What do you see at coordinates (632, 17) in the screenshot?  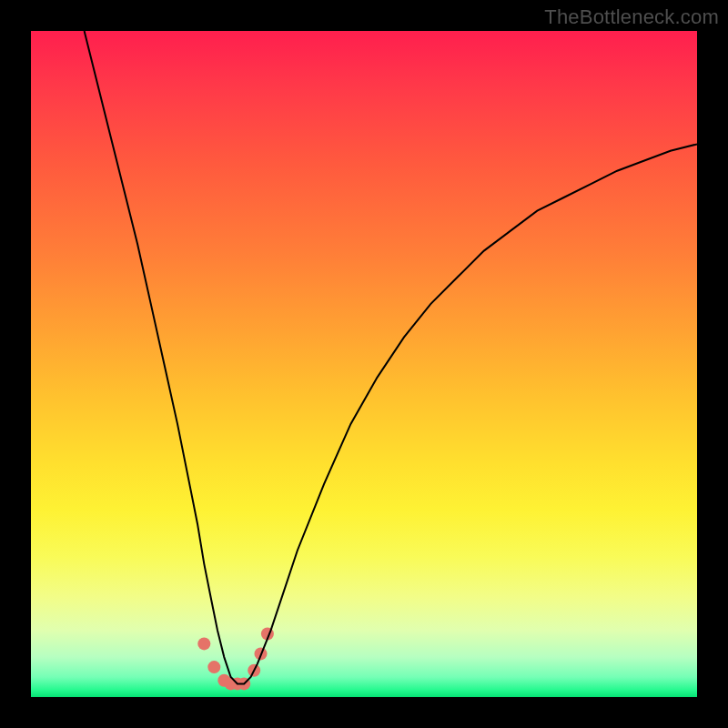 I see `watermark-text: TheBottleneck.com` at bounding box center [632, 17].